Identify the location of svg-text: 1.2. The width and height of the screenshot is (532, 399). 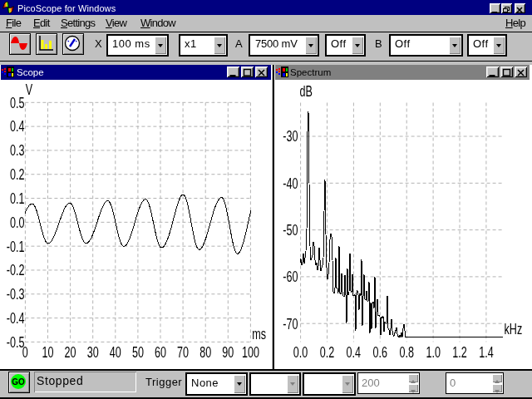
(460, 352).